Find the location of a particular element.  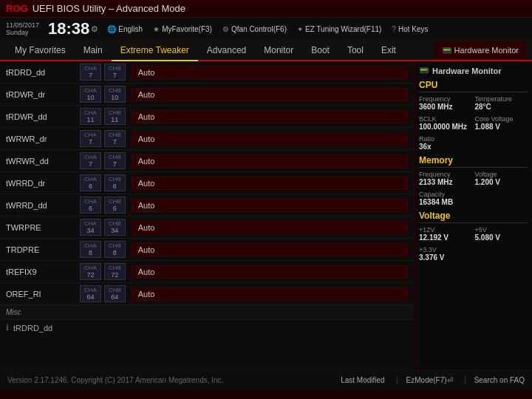

mem-voltage-label: Voltage is located at coordinates (502, 174).